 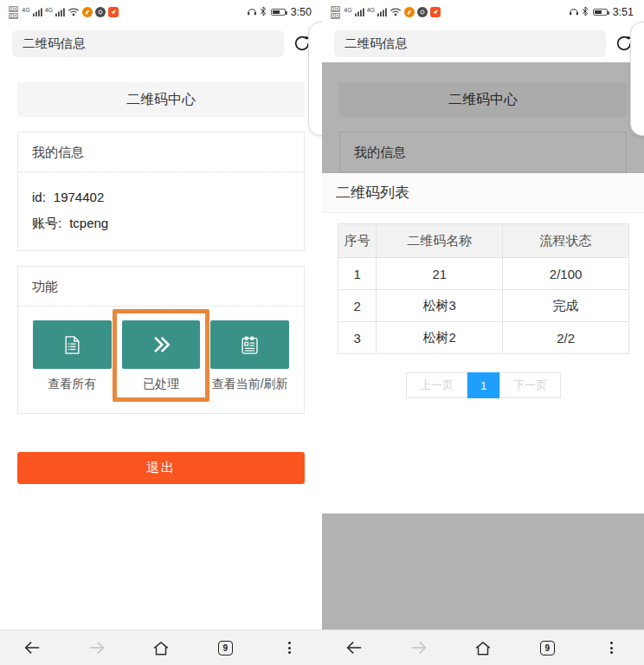 I want to click on clipboard-icon, so click(x=249, y=345).